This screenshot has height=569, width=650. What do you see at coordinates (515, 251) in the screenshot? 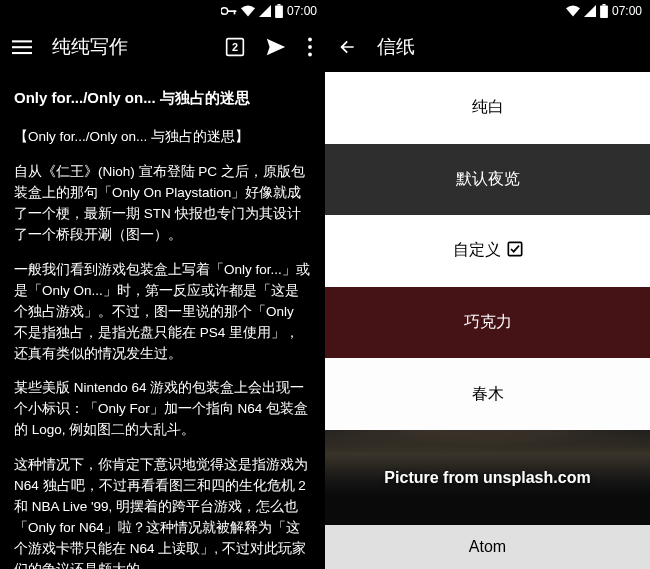
I see `check-icon` at bounding box center [515, 251].